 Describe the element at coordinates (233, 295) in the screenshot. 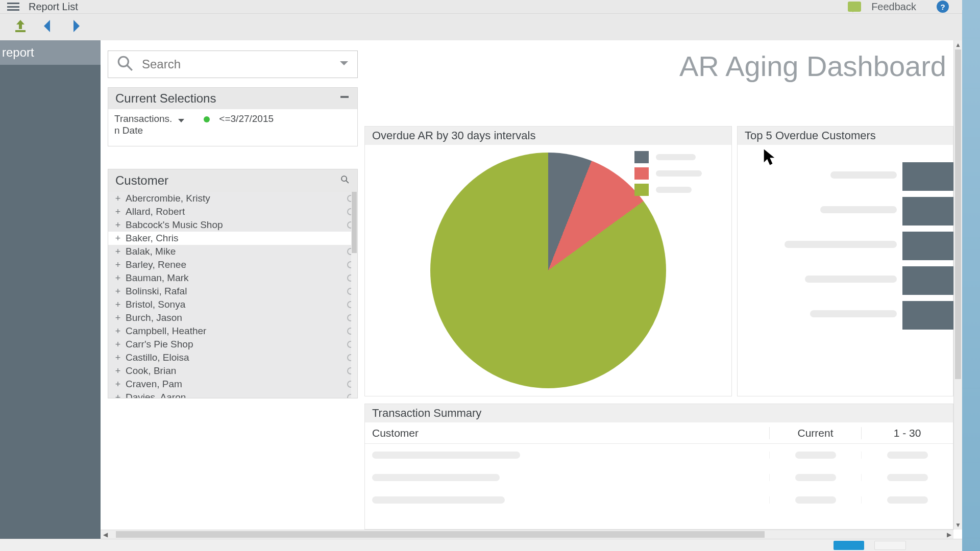

I see `customer-list: +Abercrombie, Kristy+Allard, Robert+Babc…` at that location.